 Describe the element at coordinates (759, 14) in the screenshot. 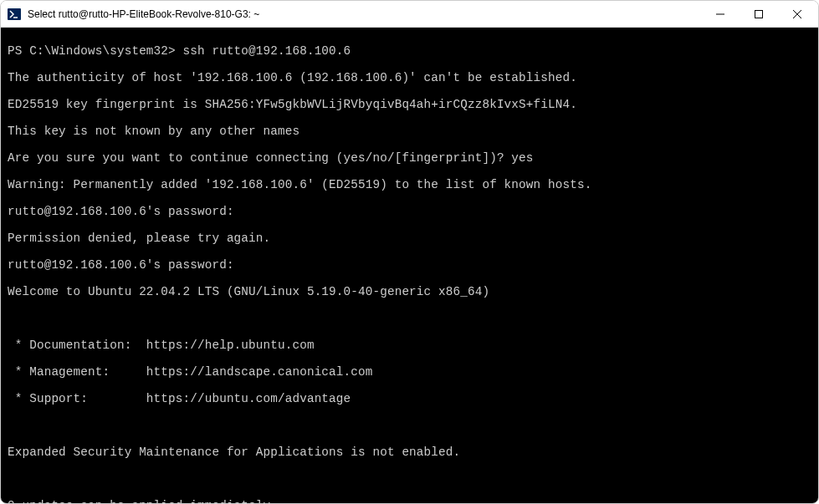

I see `window-controls` at that location.